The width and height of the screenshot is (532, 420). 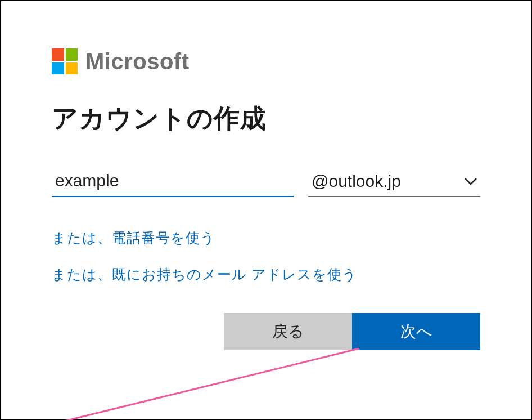 I want to click on use-phone-link: または、電話番号を使う, so click(x=134, y=238).